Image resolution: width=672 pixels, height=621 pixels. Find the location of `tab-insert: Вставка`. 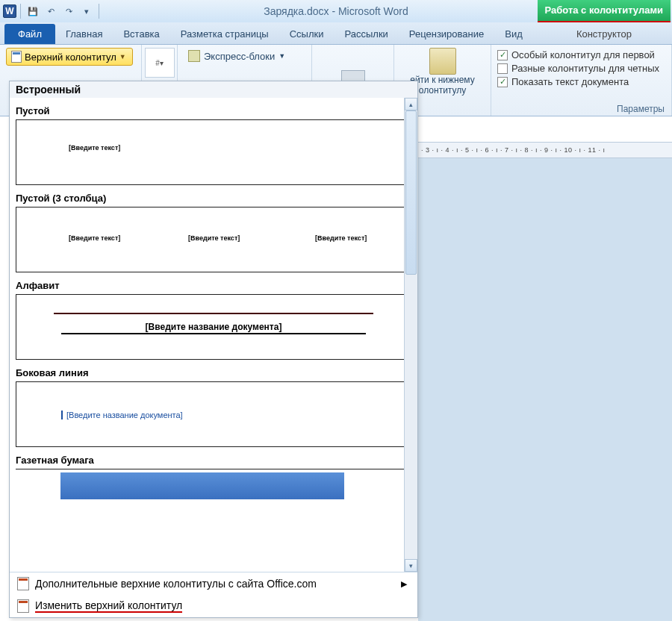

tab-insert: Вставка is located at coordinates (141, 34).